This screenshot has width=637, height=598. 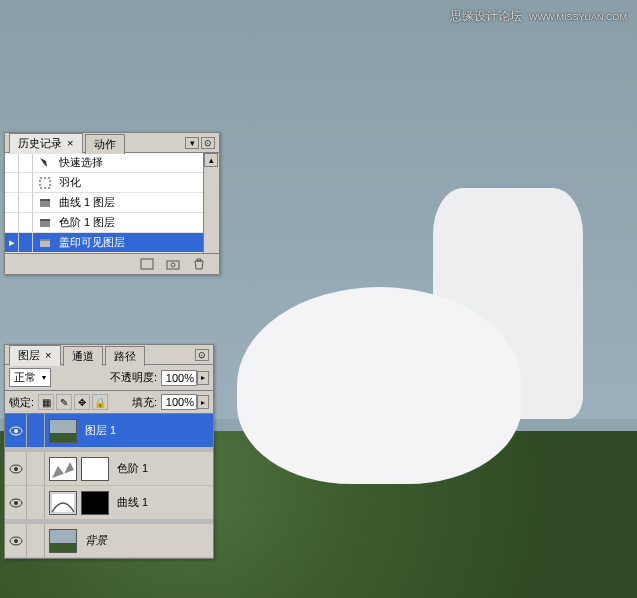 I want to click on opacity-label: 不透明度:, so click(x=134, y=378).